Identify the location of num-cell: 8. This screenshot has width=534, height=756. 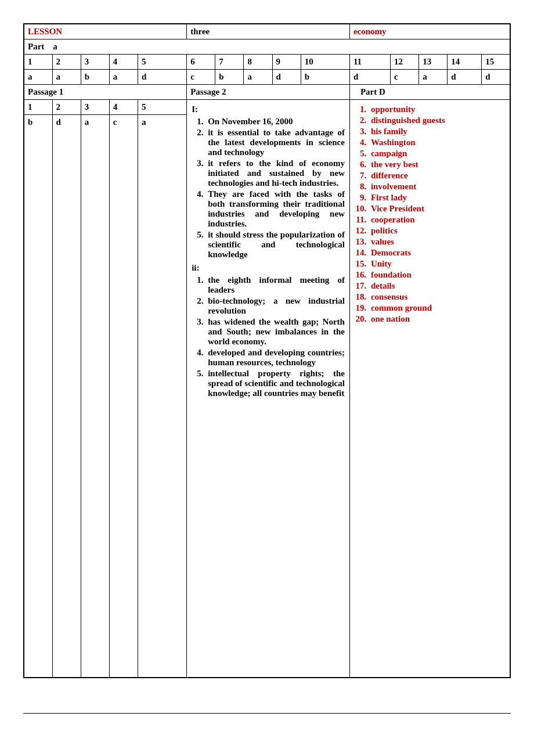
(258, 62).